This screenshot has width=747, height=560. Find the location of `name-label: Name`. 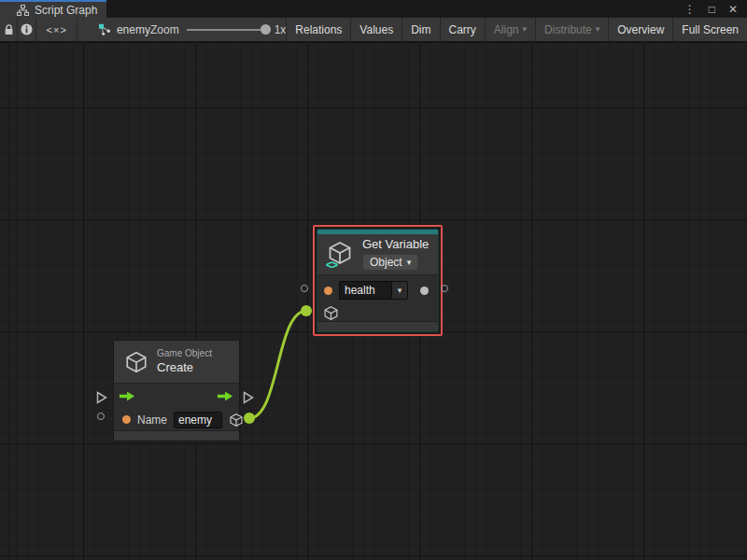

name-label: Name is located at coordinates (152, 420).